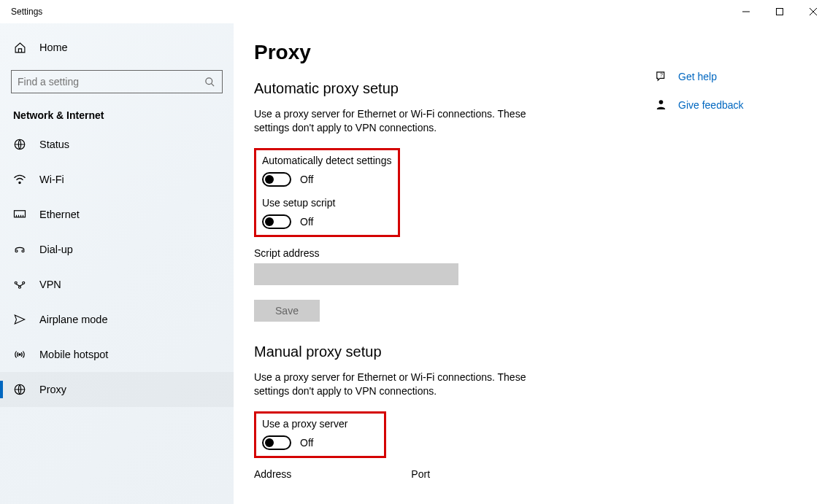 This screenshot has height=504, width=830. Describe the element at coordinates (813, 12) in the screenshot. I see `close-button` at that location.